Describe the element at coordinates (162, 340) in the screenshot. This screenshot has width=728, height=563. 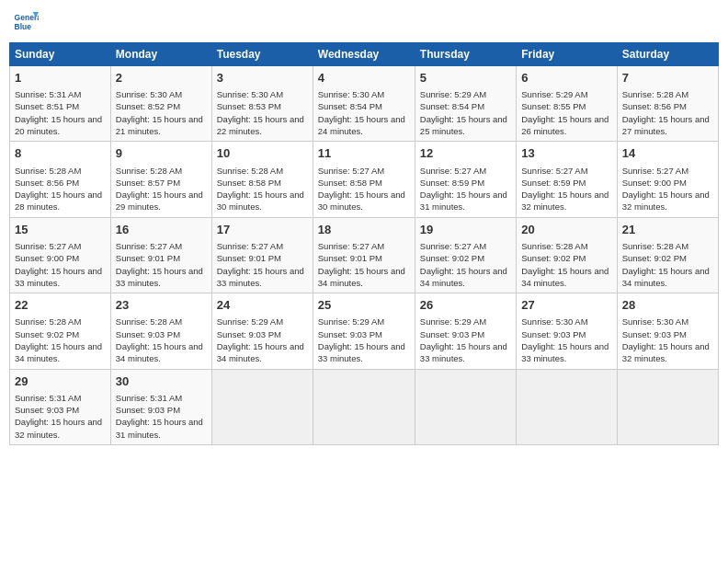
I see `day-detail: Sunrise: 5:28 AMSunset: 9:03 PMDaylight:…` at that location.